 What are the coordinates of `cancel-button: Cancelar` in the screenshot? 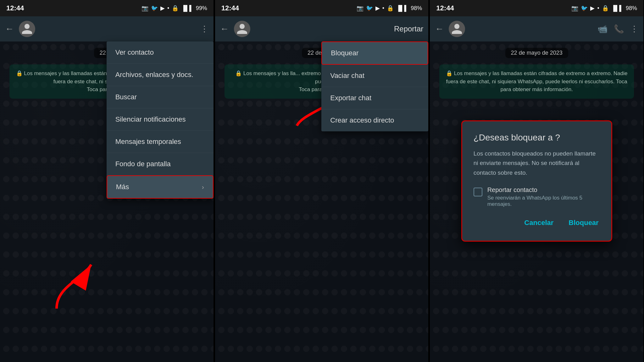 It's located at (539, 223).